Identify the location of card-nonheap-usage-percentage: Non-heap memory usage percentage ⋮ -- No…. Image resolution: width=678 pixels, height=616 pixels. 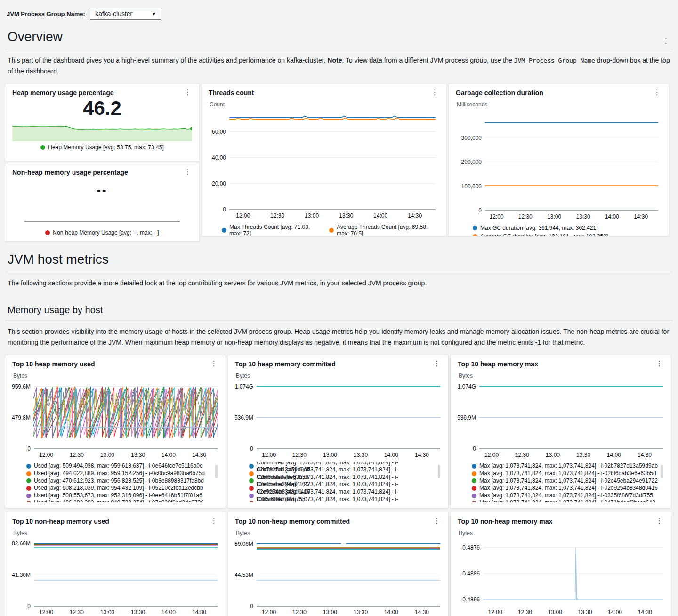
(102, 203).